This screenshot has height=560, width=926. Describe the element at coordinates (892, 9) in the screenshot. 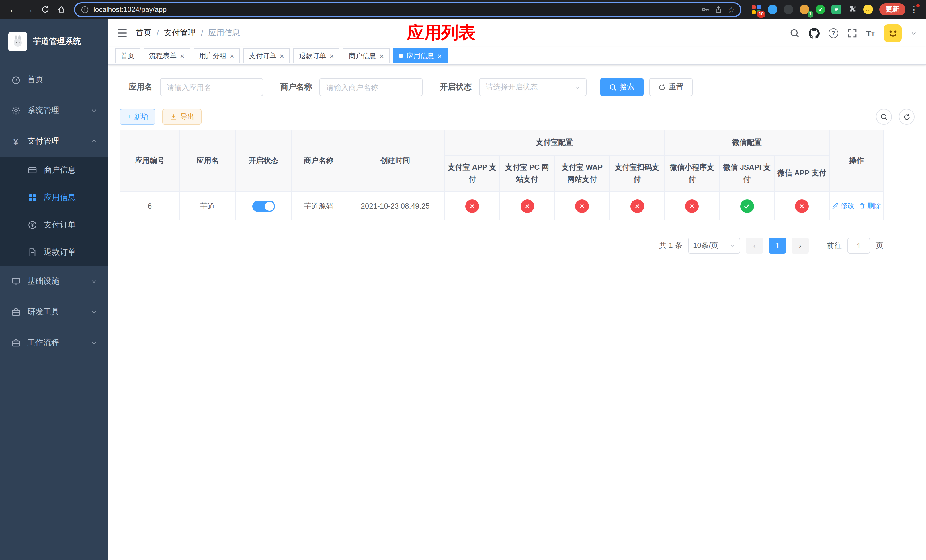

I see `update-button: 更新` at that location.